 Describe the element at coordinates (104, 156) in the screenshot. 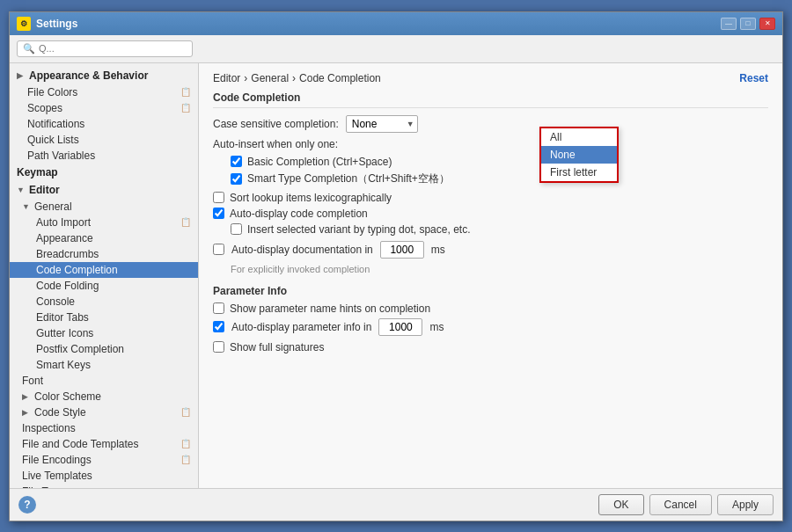

I see `sidebar-item-path-variables: Path Variables` at that location.